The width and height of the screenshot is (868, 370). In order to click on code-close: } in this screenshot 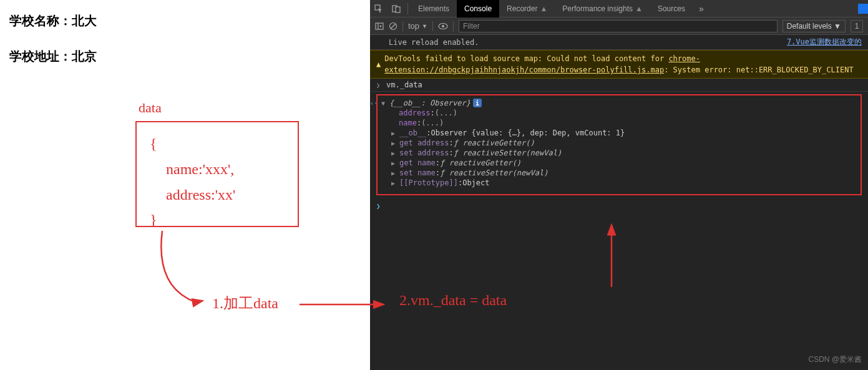, I will do `click(192, 220)`.